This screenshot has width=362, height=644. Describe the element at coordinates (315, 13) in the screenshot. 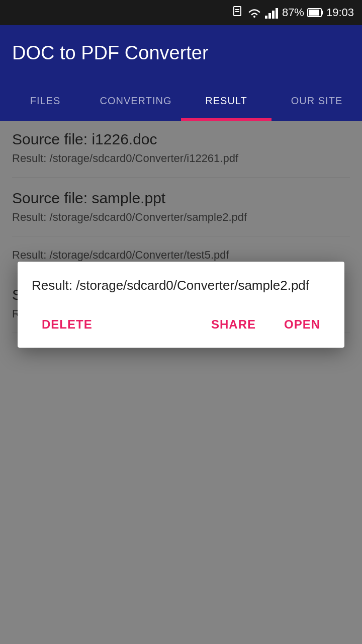

I see `battery-icon` at that location.